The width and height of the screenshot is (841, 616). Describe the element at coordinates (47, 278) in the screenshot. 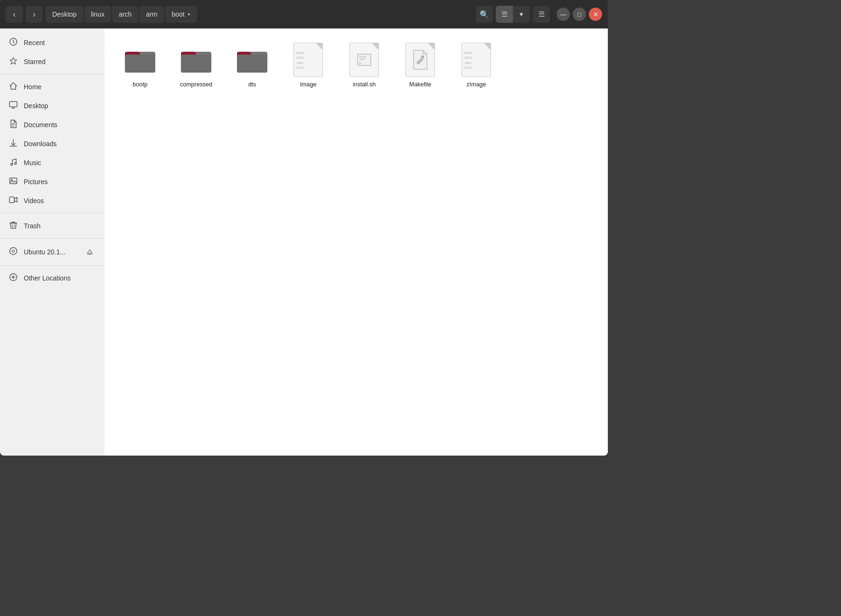

I see `sidebar-other-locations-label: Other Locations` at that location.